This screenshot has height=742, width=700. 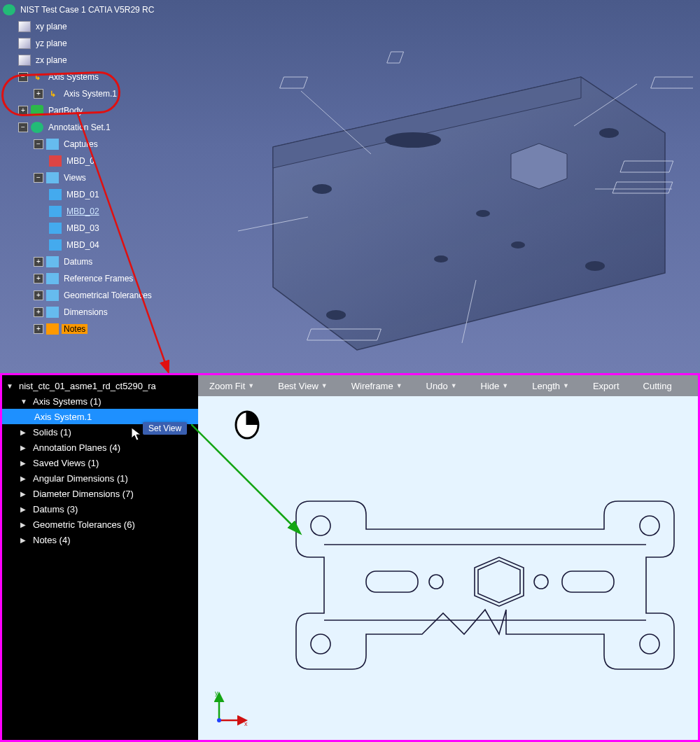 What do you see at coordinates (100, 540) in the screenshot?
I see `sidebar-notes: ▶ Notes (4)` at bounding box center [100, 540].